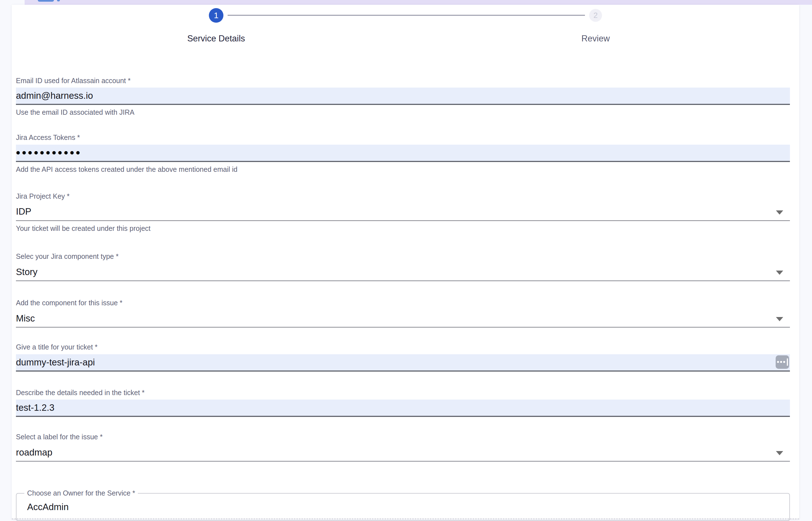 The width and height of the screenshot is (812, 521). Describe the element at coordinates (403, 363) in the screenshot. I see `ticket-title-input: dummy-test-jira-api` at that location.